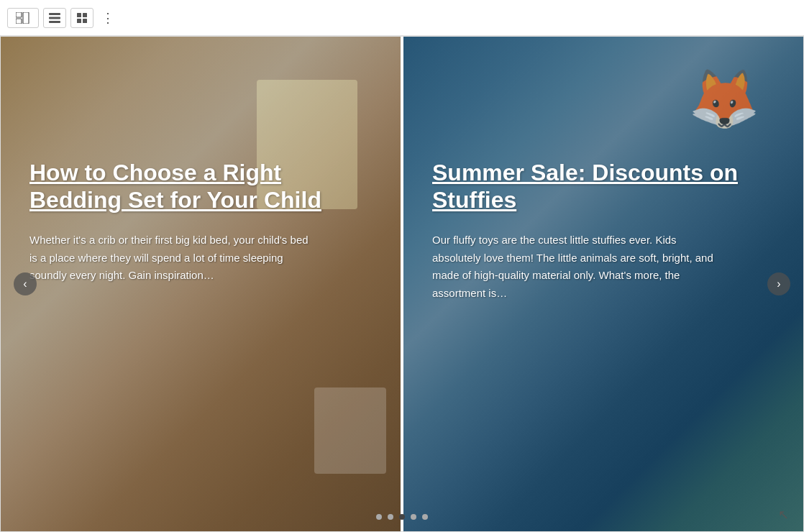  Describe the element at coordinates (55, 18) in the screenshot. I see `toolbar-list-btn` at that location.